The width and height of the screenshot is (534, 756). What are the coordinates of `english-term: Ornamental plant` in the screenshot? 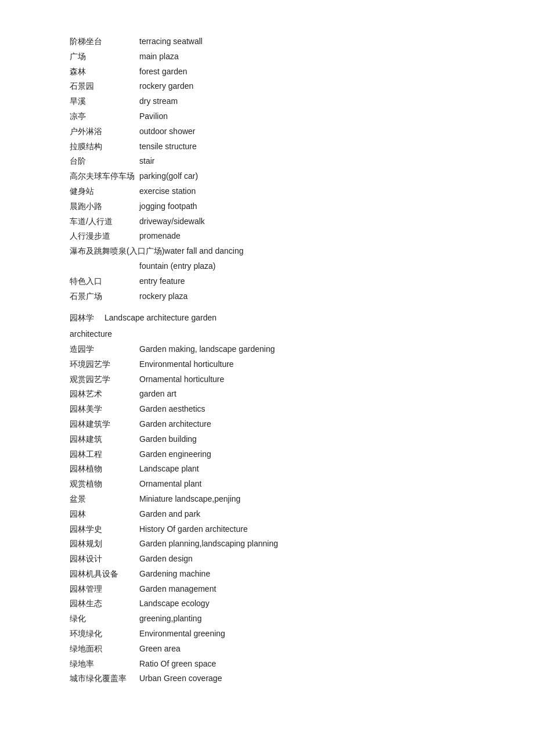 It's located at (171, 484).